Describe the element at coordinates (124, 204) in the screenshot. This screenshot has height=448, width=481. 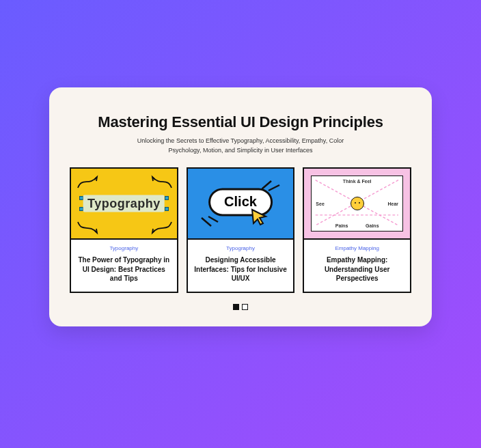
I see `typography-badge: Typography` at that location.